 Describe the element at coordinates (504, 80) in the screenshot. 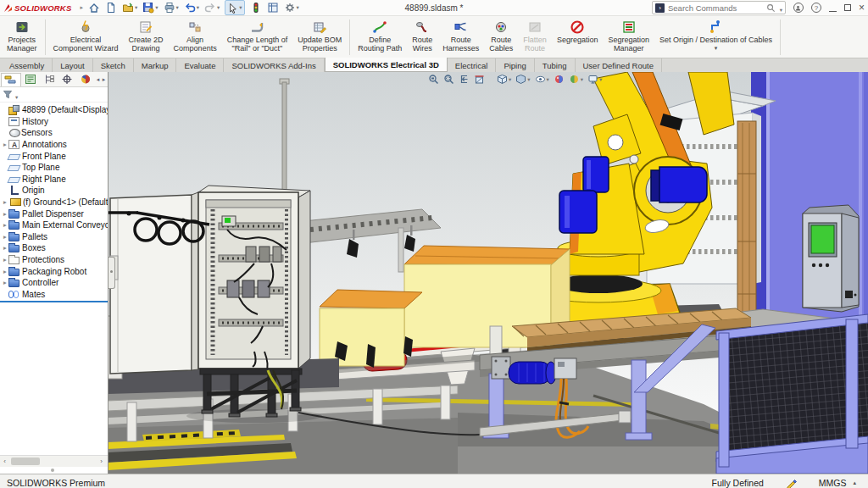

I see `view-orientation-icon` at that location.